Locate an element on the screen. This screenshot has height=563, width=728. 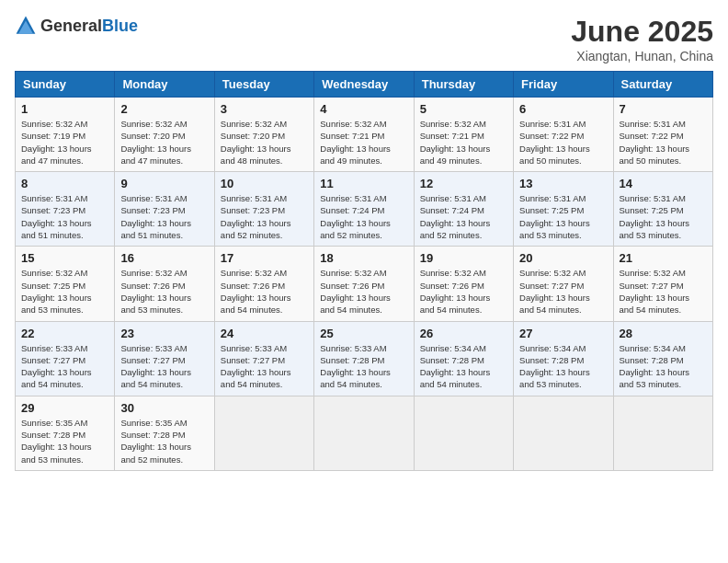
calendar-cell: 19Sunrise: 5:32 AMSunset: 7:26 PMDayligh… is located at coordinates (463, 283).